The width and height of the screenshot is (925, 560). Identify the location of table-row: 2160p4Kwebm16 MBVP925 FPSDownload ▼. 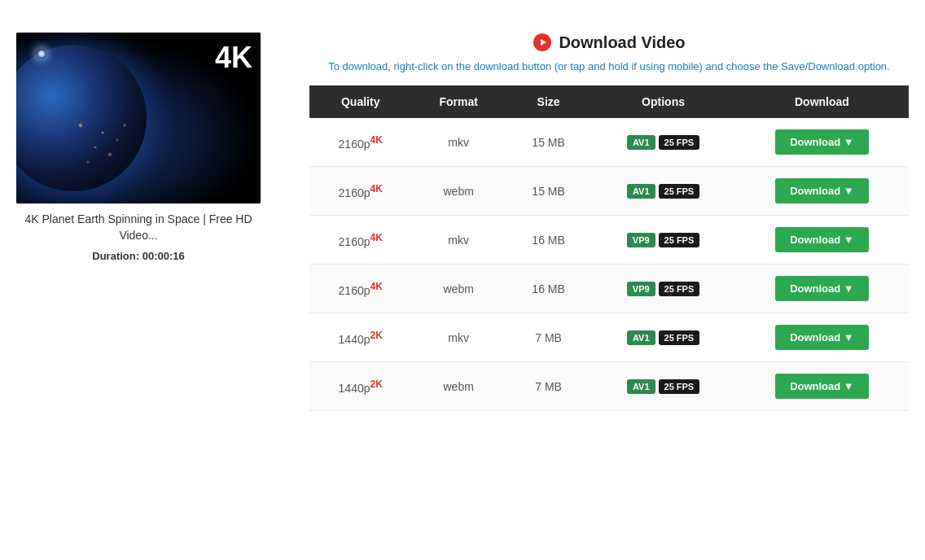
(609, 289).